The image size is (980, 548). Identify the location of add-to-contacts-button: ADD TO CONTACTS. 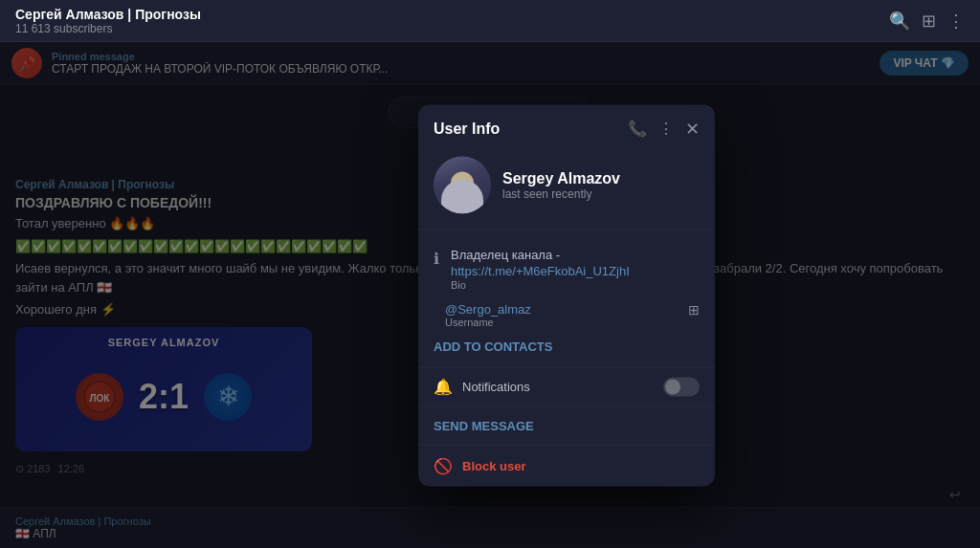
(493, 344).